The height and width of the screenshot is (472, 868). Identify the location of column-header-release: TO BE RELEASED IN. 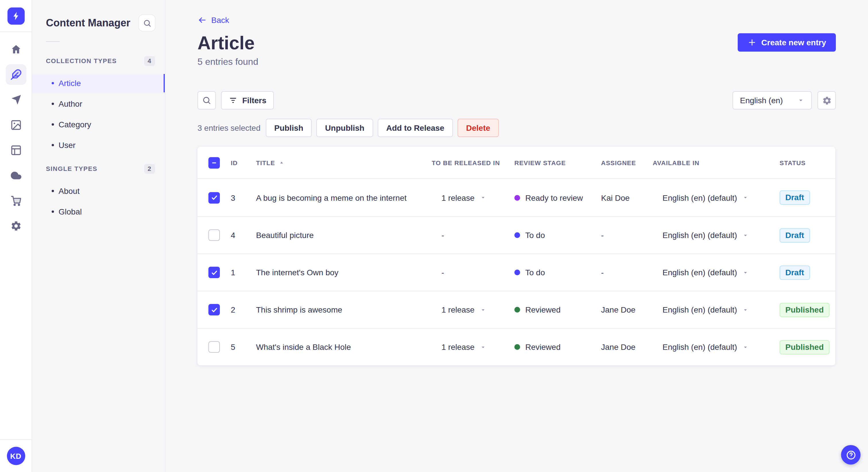
(473, 163).